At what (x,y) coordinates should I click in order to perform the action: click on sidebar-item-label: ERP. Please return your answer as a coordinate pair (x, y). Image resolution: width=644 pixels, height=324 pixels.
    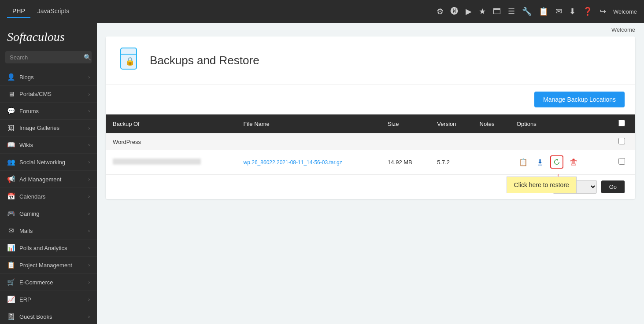
    Looking at the image, I should click on (54, 299).